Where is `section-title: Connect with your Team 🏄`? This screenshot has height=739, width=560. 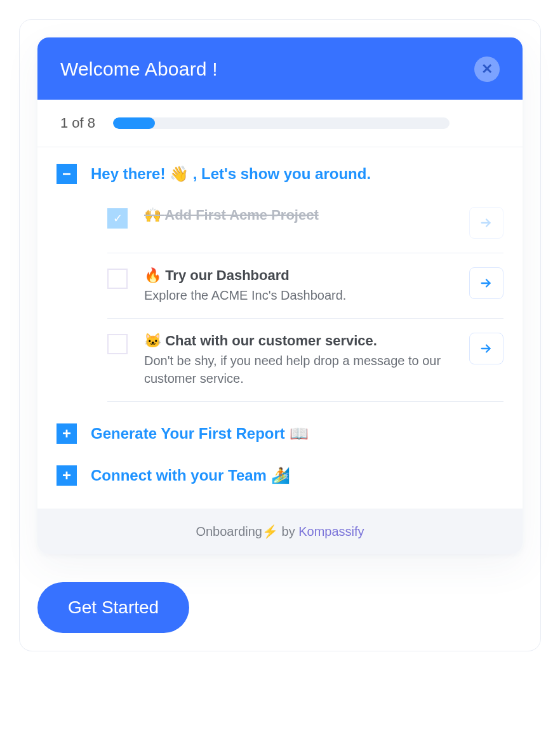 section-title: Connect with your Team 🏄 is located at coordinates (190, 476).